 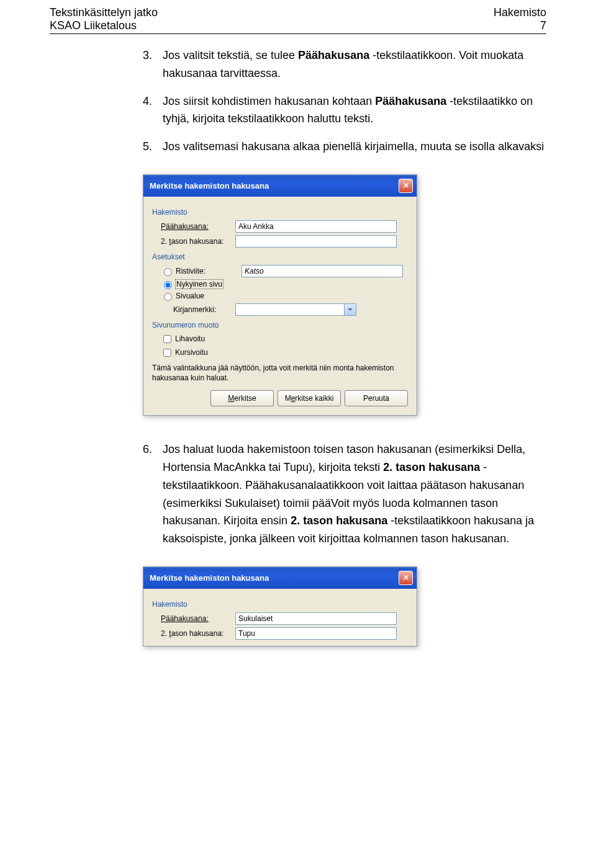 I want to click on list-num-6: 6., so click(x=153, y=494).